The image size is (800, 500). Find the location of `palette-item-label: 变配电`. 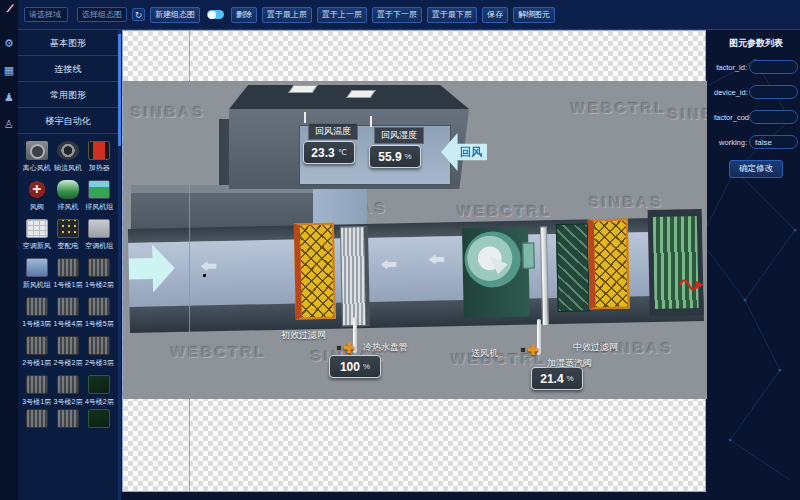

palette-item-label: 变配电 is located at coordinates (68, 246).